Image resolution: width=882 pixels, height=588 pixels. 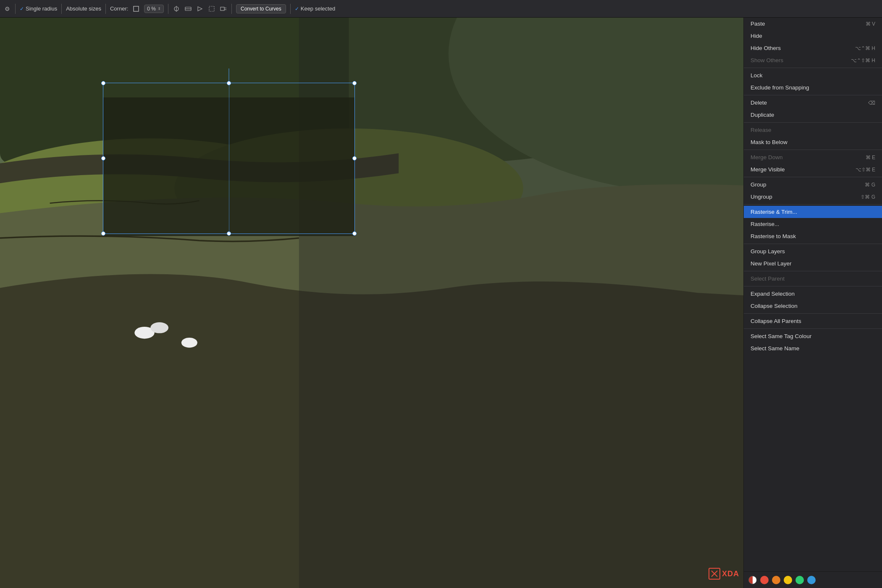 What do you see at coordinates (813, 580) in the screenshot?
I see `color-swatches-bar` at bounding box center [813, 580].